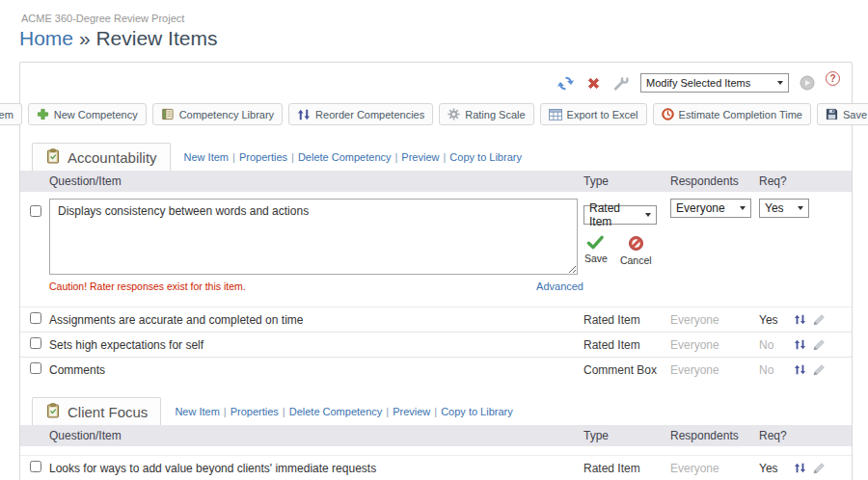  What do you see at coordinates (370, 115) in the screenshot?
I see `button-label: Reorder Competencies` at bounding box center [370, 115].